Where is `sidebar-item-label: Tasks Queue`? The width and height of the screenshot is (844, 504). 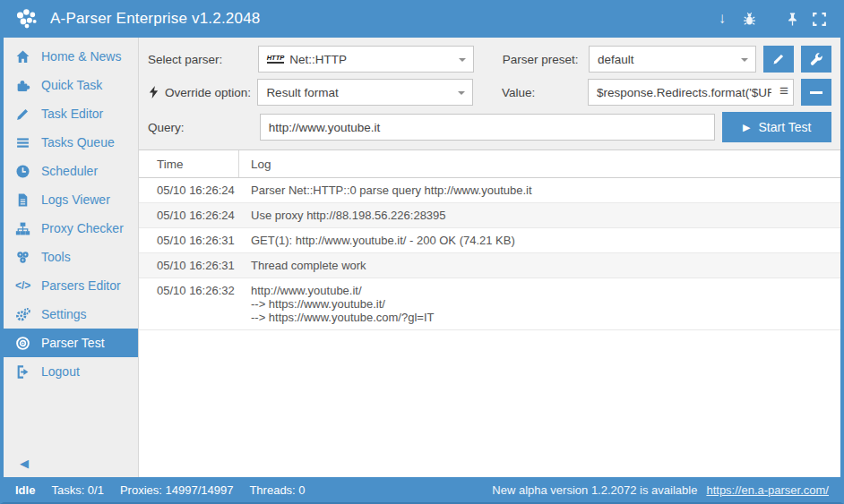
sidebar-item-label: Tasks Queue is located at coordinates (78, 142).